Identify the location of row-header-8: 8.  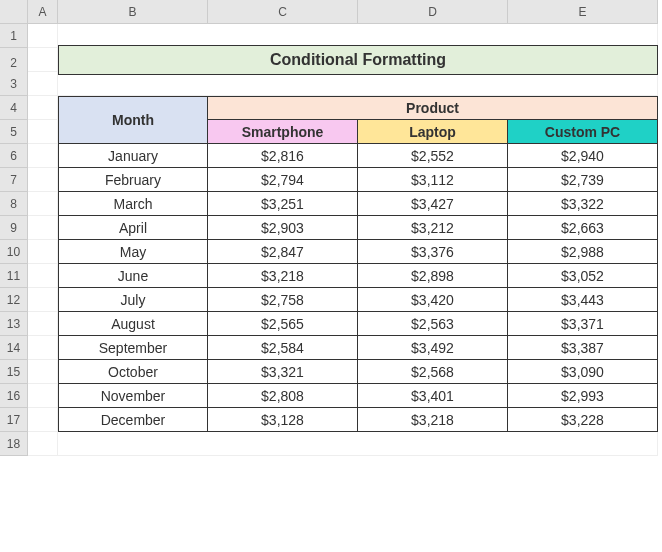
(14, 204).